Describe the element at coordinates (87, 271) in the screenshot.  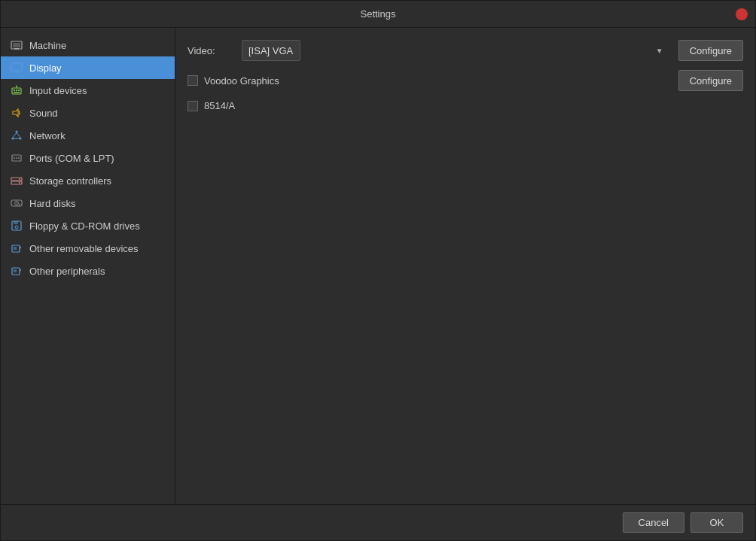
I see `sidebar-item-peripherals: Other peripherals` at that location.